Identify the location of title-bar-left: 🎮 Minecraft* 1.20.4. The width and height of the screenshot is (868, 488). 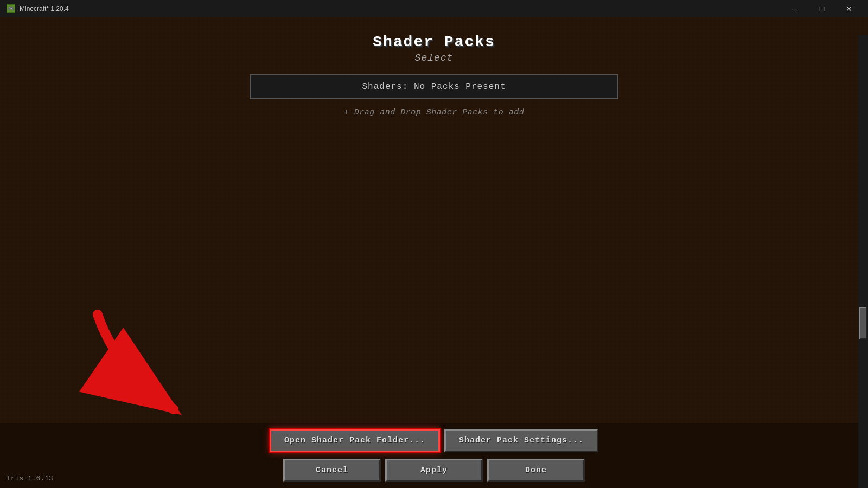
(38, 9).